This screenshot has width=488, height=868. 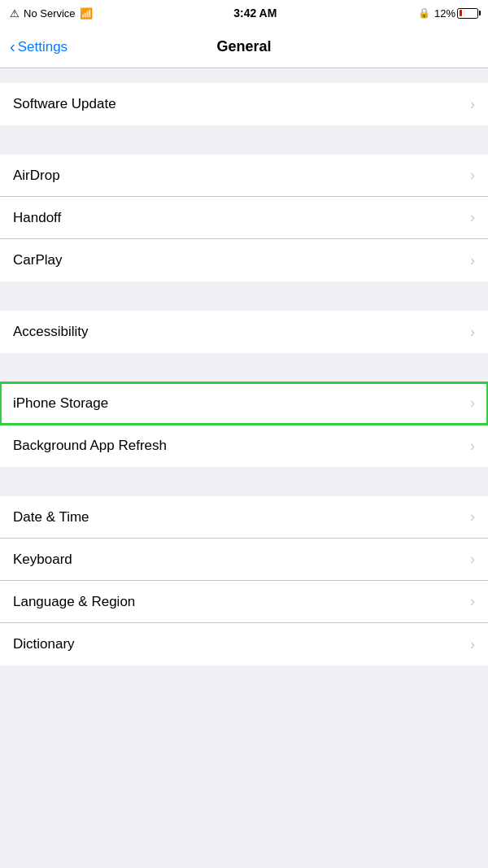 I want to click on background-app-refresh-label: Background App Refresh, so click(x=89, y=446).